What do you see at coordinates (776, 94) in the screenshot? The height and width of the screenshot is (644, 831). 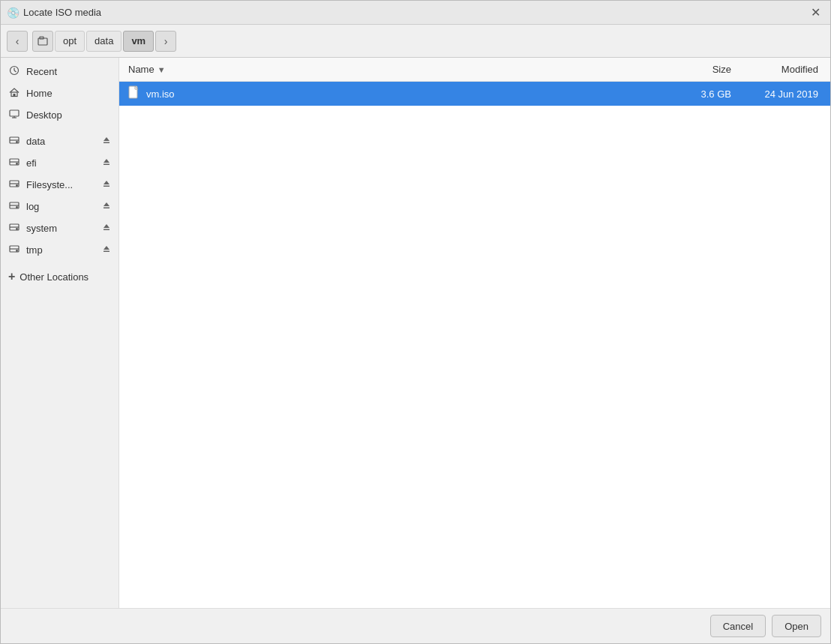 I see `file-modified: 24 Jun 2019` at bounding box center [776, 94].